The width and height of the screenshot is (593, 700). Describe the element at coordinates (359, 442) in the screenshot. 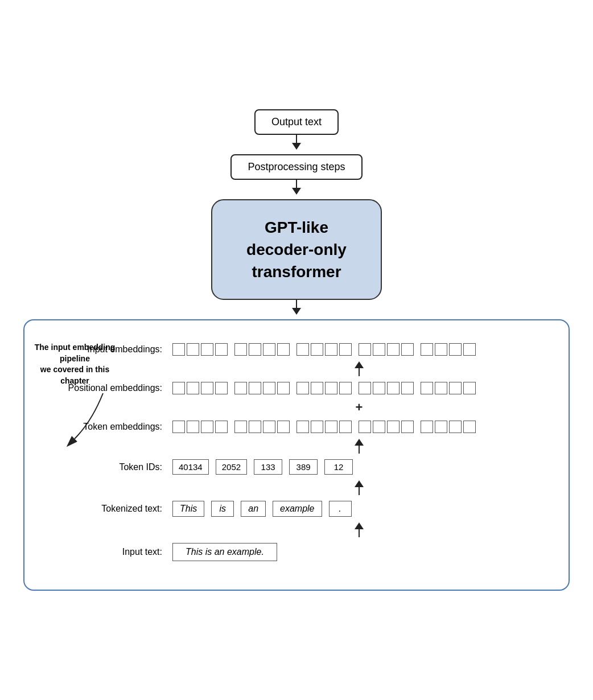

I see `arrow-head-up-tok` at that location.